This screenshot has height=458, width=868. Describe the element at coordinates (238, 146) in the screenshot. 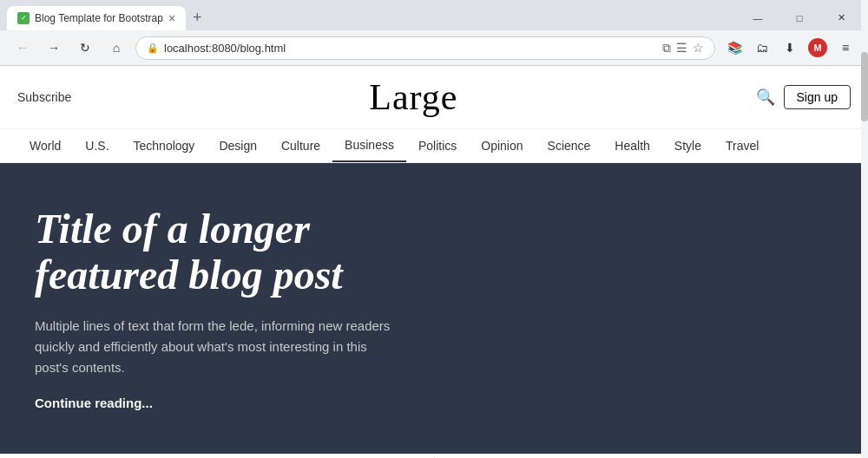

I see `nav-item-design: Design` at that location.